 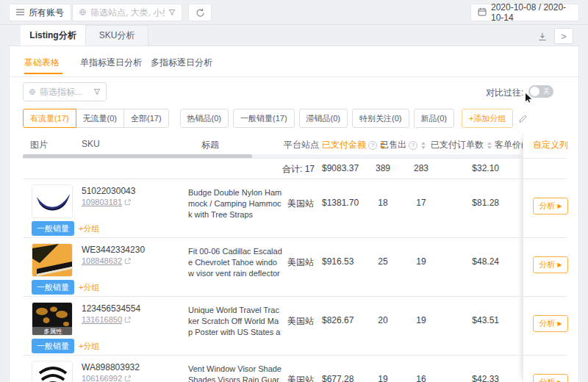 What do you see at coordinates (551, 145) in the screenshot?
I see `custom-columns-button: 自定义列` at bounding box center [551, 145].